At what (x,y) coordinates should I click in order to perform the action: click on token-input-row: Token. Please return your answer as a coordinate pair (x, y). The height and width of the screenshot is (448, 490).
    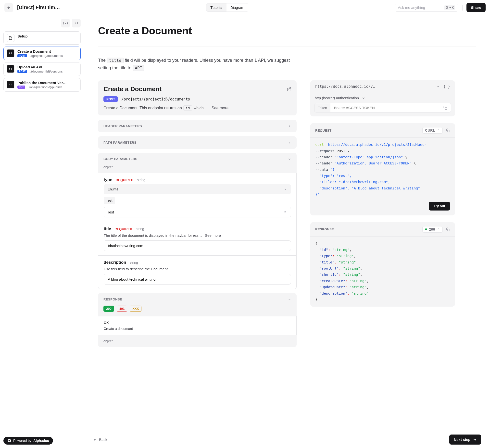
    Looking at the image, I should click on (383, 108).